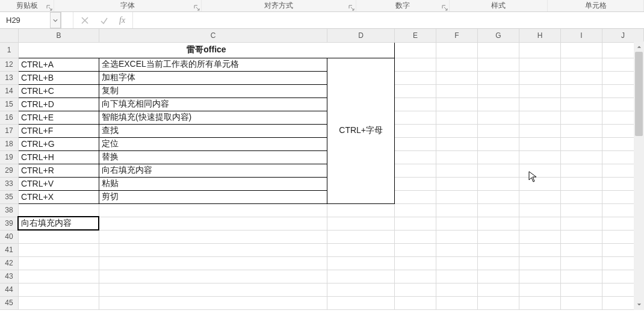 This screenshot has width=644, height=319. Describe the element at coordinates (213, 117) in the screenshot. I see `cell: 智能填充(快速提取内容)` at that location.